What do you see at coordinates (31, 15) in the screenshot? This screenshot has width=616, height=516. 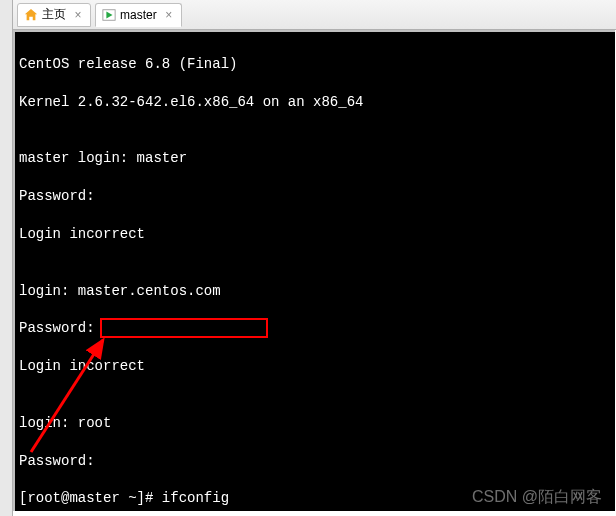 I see `home-icon` at bounding box center [31, 15].